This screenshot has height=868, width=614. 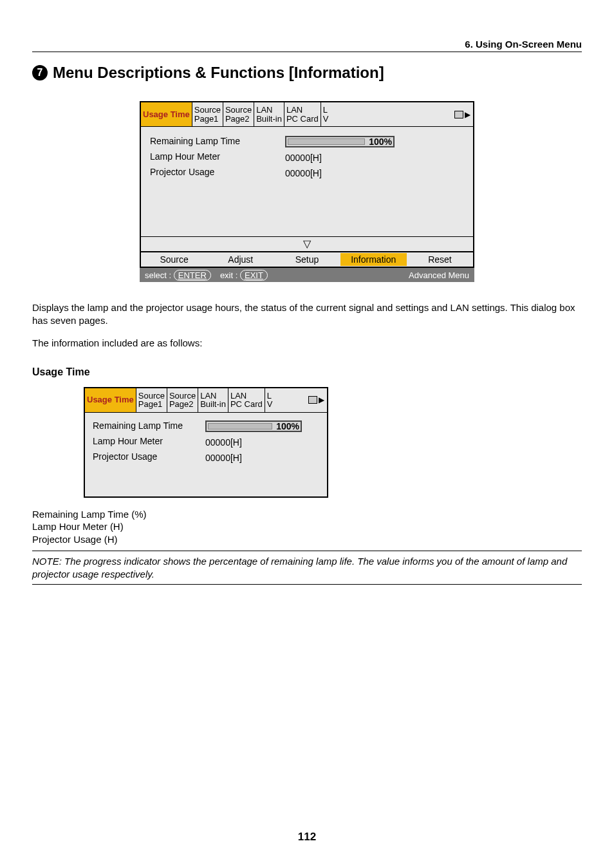 I want to click on main-title: Menu Descriptions & Functions [Informati…, so click(x=219, y=73).